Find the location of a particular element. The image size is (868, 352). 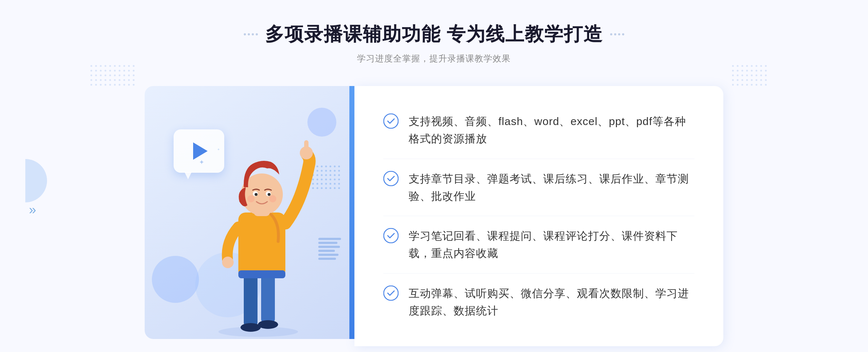

semi-circle-decoration is located at coordinates (36, 181).